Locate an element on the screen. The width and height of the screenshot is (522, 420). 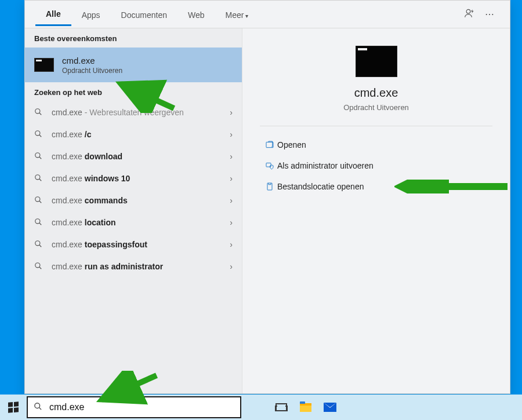
web-search-header: Zoeken op het web is located at coordinates (133, 92).